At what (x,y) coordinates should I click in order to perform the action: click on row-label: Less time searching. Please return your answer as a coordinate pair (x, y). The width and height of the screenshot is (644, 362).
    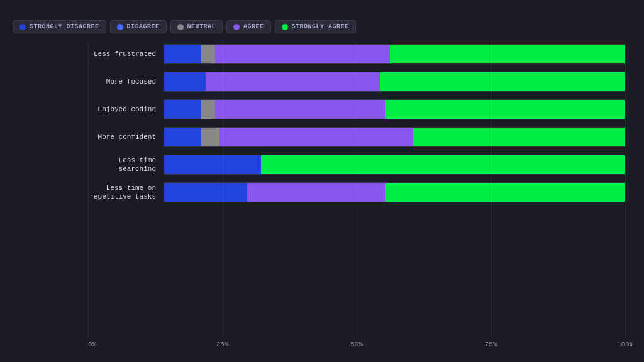
    Looking at the image, I should click on (126, 165).